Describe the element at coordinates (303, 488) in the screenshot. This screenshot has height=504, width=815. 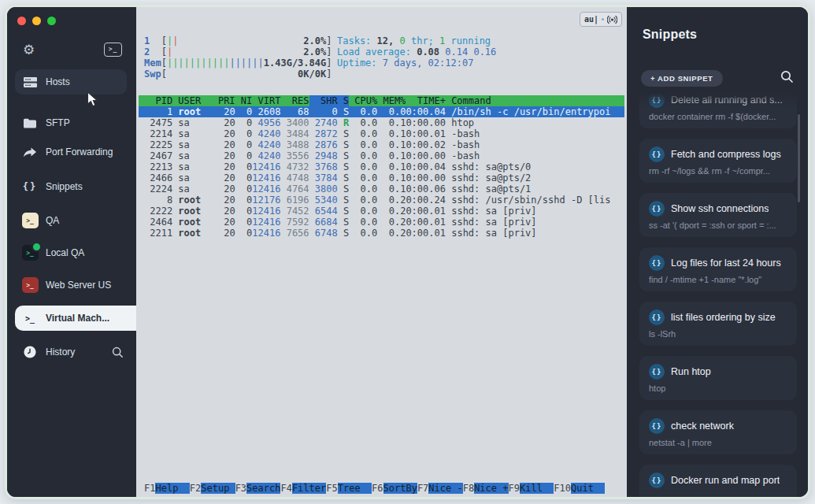
I see `fkey-f4: F4Filter` at that location.